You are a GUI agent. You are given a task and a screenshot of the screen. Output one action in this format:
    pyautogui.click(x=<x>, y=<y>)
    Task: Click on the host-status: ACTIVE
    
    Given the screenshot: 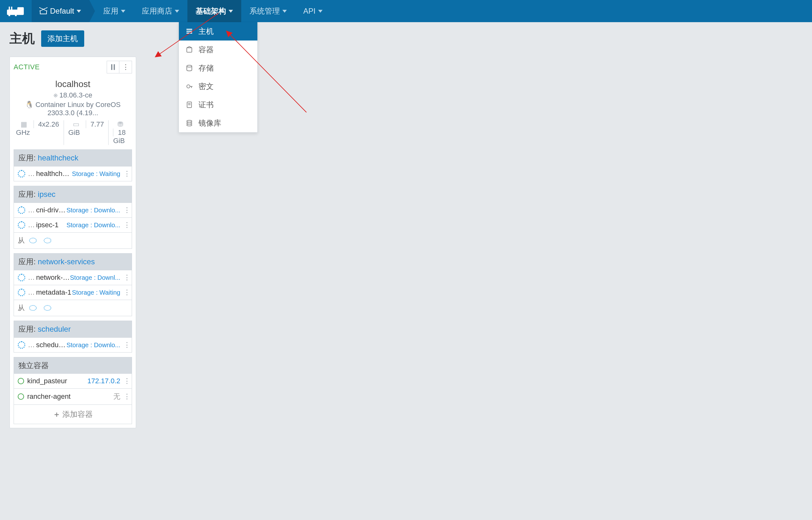 What is the action you would take?
    pyautogui.click(x=26, y=67)
    